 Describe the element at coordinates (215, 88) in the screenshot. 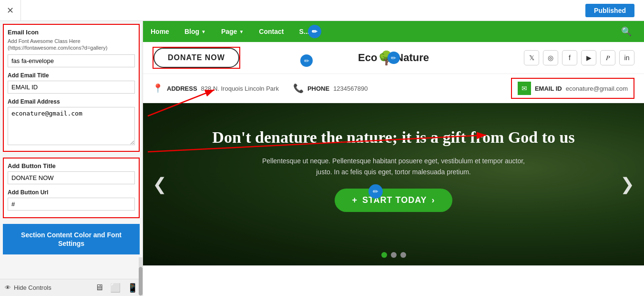

I see `contact-address-item: 📍 ADDRESS 828 N. Iroquois Lincoln Park` at that location.